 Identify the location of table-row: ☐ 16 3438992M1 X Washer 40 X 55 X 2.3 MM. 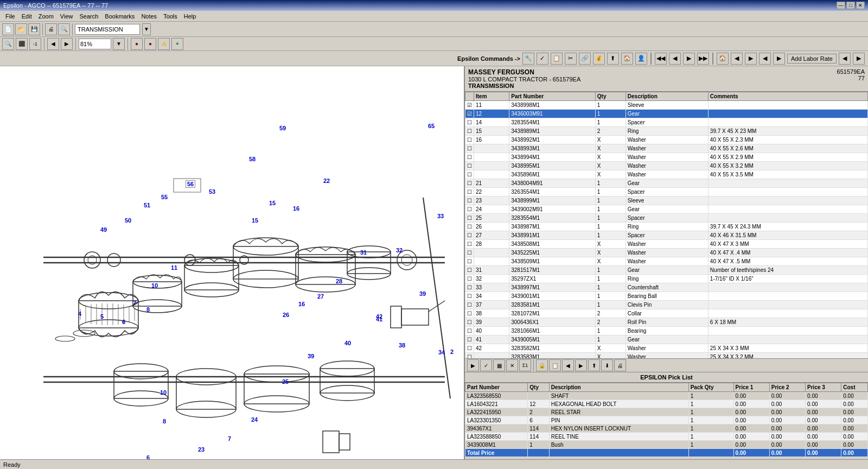
(667, 140).